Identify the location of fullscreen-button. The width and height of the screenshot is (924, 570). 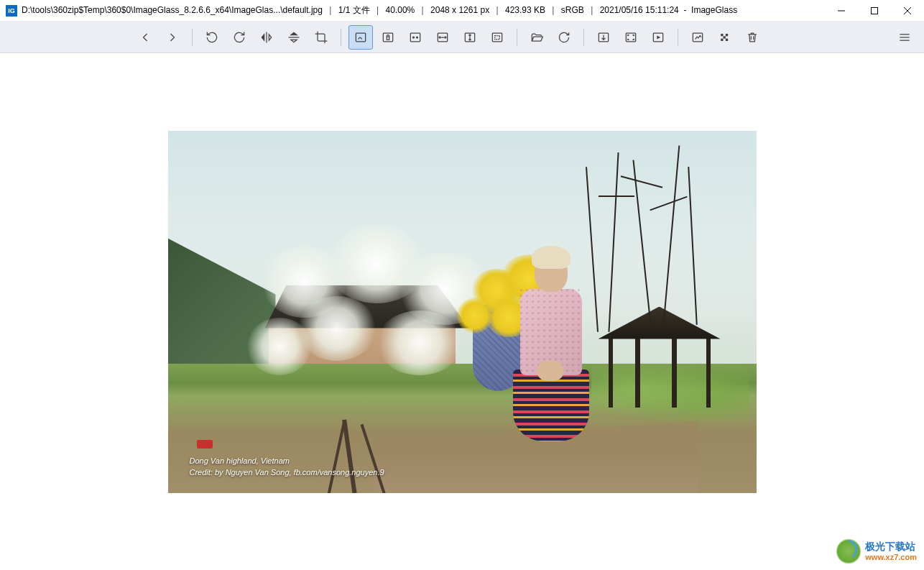
(631, 37).